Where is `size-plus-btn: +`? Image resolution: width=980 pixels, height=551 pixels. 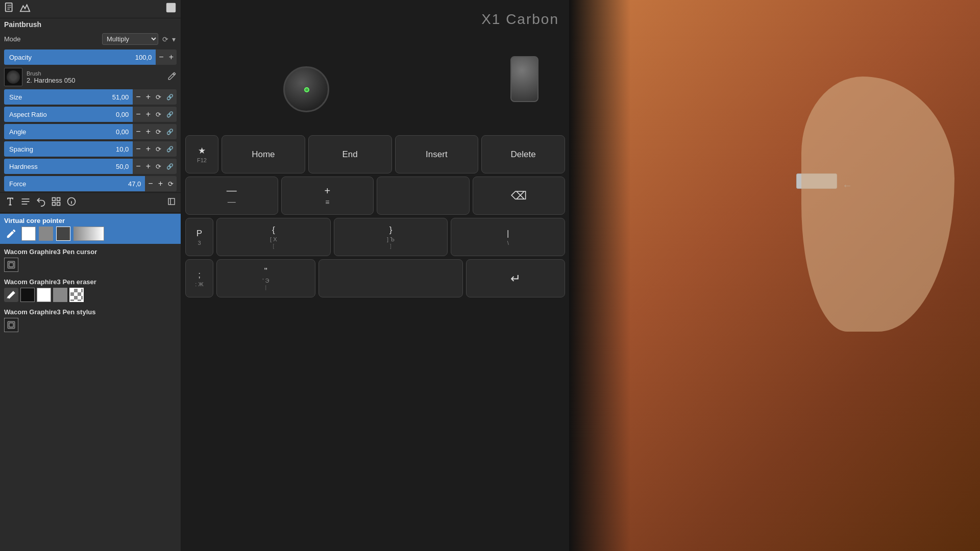
size-plus-btn: + is located at coordinates (148, 97).